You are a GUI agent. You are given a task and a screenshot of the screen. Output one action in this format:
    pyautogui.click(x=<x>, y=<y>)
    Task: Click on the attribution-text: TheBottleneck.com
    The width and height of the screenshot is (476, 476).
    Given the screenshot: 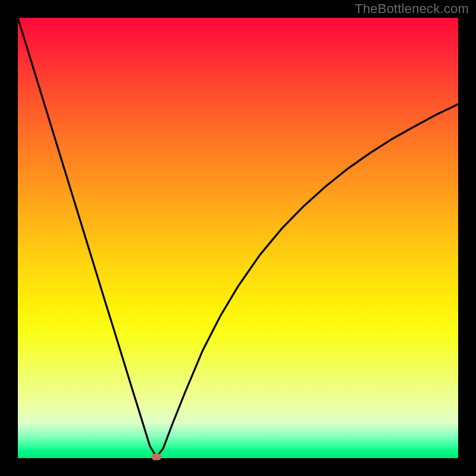 What is the action you would take?
    pyautogui.click(x=412, y=9)
    